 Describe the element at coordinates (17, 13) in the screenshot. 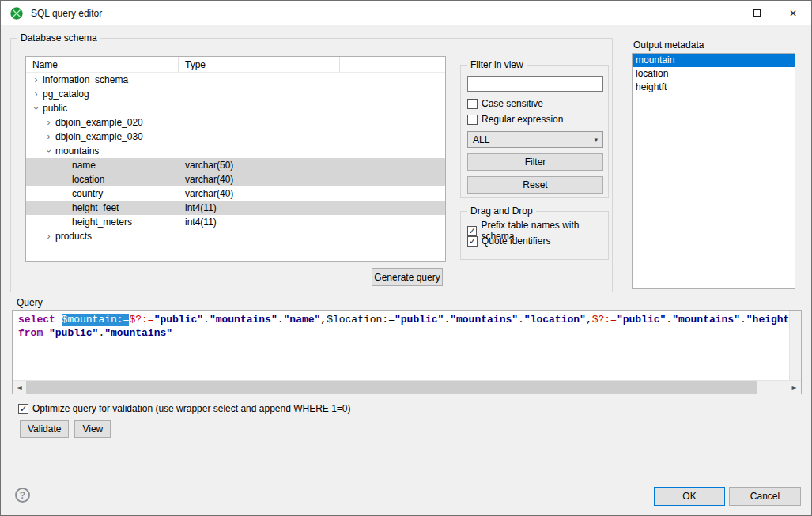

I see `app-logo-icon` at that location.